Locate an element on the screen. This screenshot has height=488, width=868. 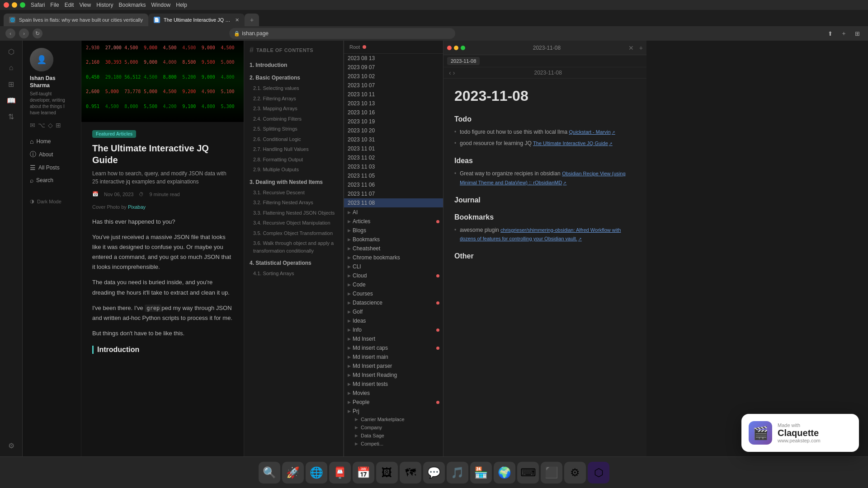
tree-section-item: ▶Bookmarks is located at coordinates (393, 239).